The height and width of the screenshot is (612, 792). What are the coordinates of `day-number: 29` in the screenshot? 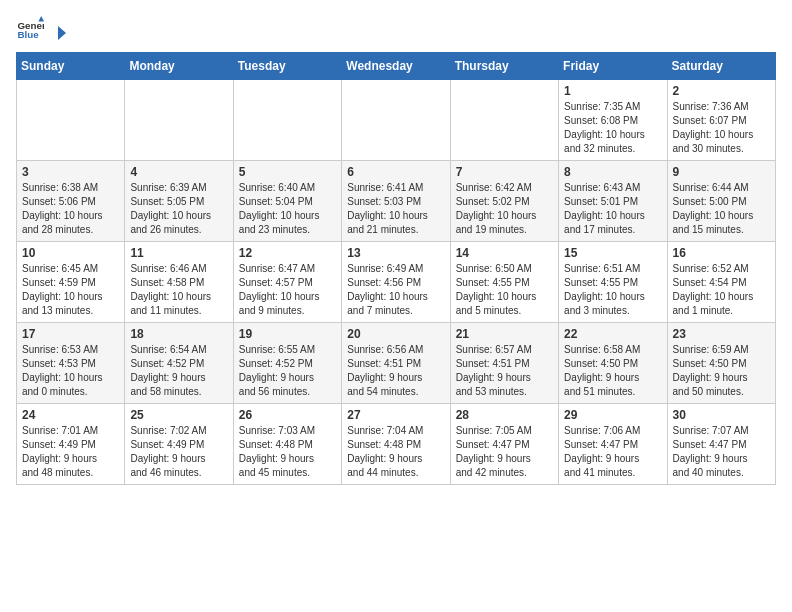 It's located at (612, 415).